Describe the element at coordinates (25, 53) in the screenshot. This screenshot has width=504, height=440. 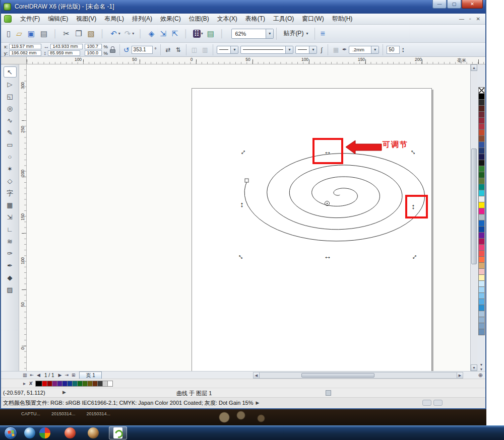
I see `y-position-input: 196.082 mm` at that location.